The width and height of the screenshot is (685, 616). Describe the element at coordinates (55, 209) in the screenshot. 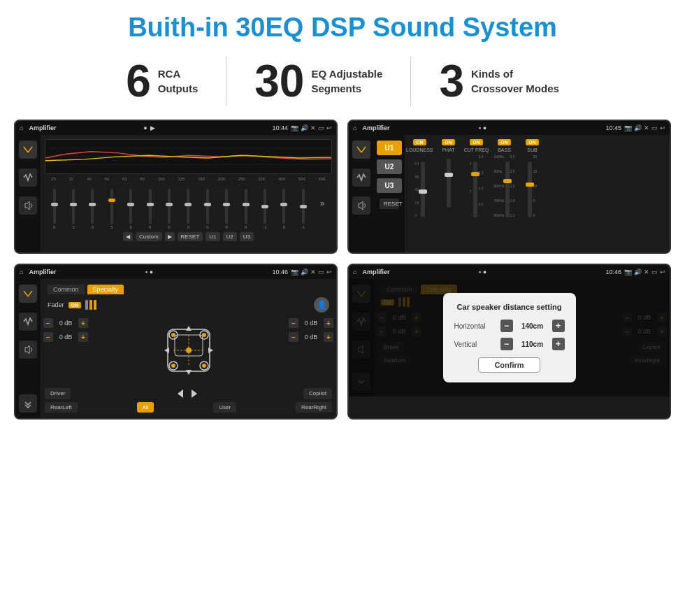

I see `eq-slider-1: 0` at that location.